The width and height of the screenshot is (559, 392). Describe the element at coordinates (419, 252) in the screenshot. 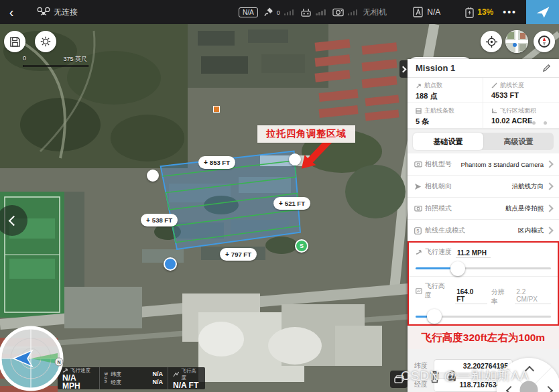

I see `speed-icon` at that location.